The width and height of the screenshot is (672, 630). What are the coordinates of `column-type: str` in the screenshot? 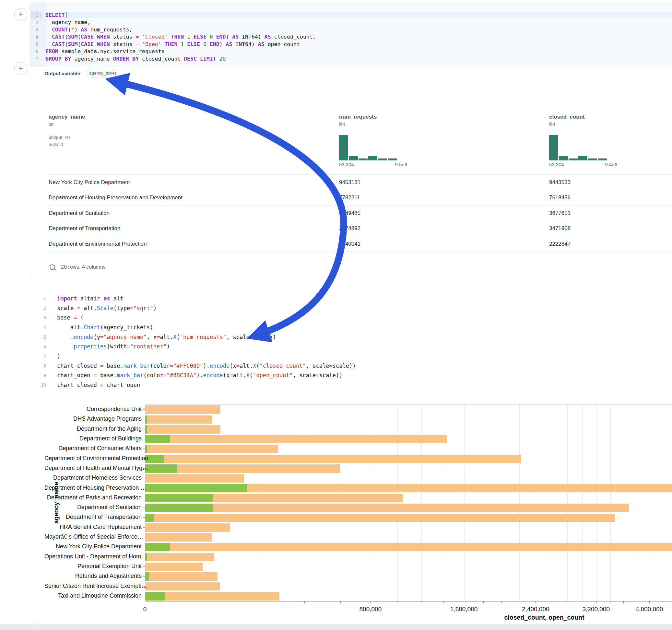 It's located at (67, 124).